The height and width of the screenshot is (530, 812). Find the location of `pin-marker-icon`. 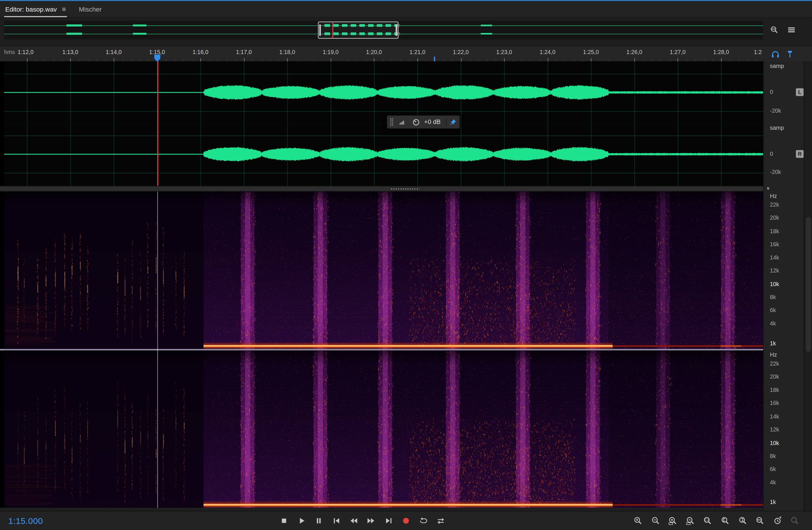

pin-marker-icon is located at coordinates (790, 54).